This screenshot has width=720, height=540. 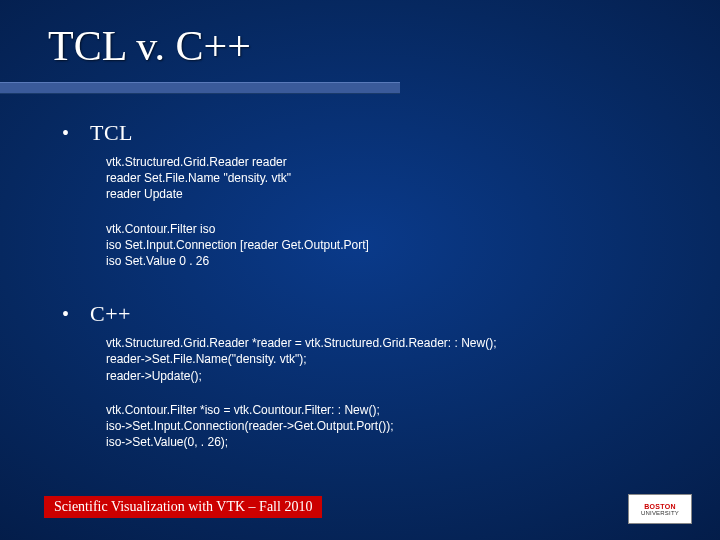 What do you see at coordinates (393, 410) in the screenshot?
I see `code-line: vtk.Contour.Filter *iso = vtk.Countour.F…` at bounding box center [393, 410].